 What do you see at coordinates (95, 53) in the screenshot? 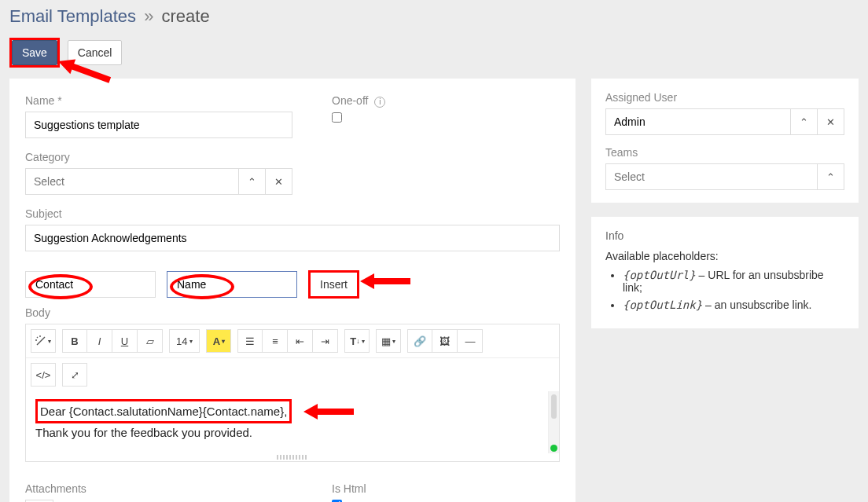
I see `cancel-button: Cancel` at bounding box center [95, 53].